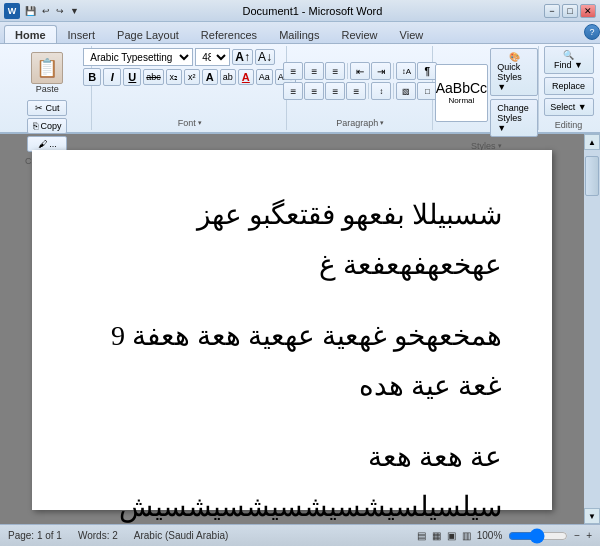 The width and height of the screenshot is (600, 546). I want to click on grow-font-btn: A↑, so click(242, 57).